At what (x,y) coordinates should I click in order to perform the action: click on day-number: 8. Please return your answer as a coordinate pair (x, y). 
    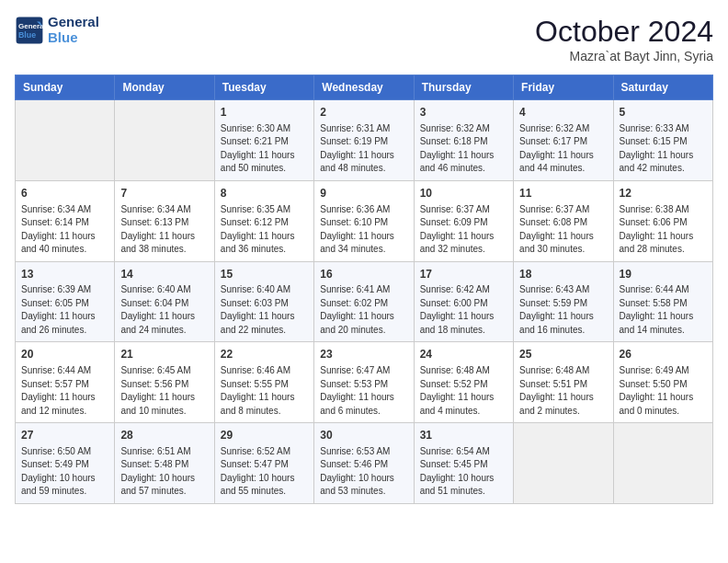
    Looking at the image, I should click on (265, 193).